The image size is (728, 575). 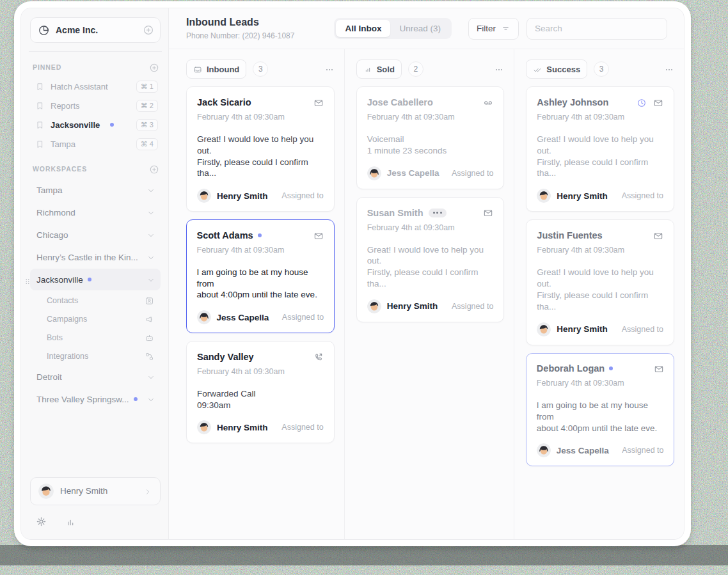 What do you see at coordinates (148, 492) in the screenshot?
I see `chevron-right-icon` at bounding box center [148, 492].